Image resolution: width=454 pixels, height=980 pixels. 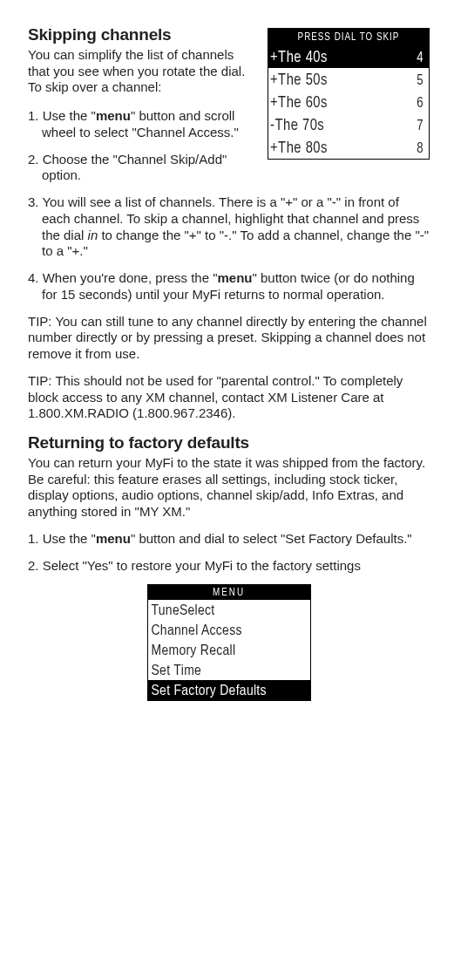 I want to click on factory-steps: Use the "menu" button and dial to select…, so click(x=228, y=553).